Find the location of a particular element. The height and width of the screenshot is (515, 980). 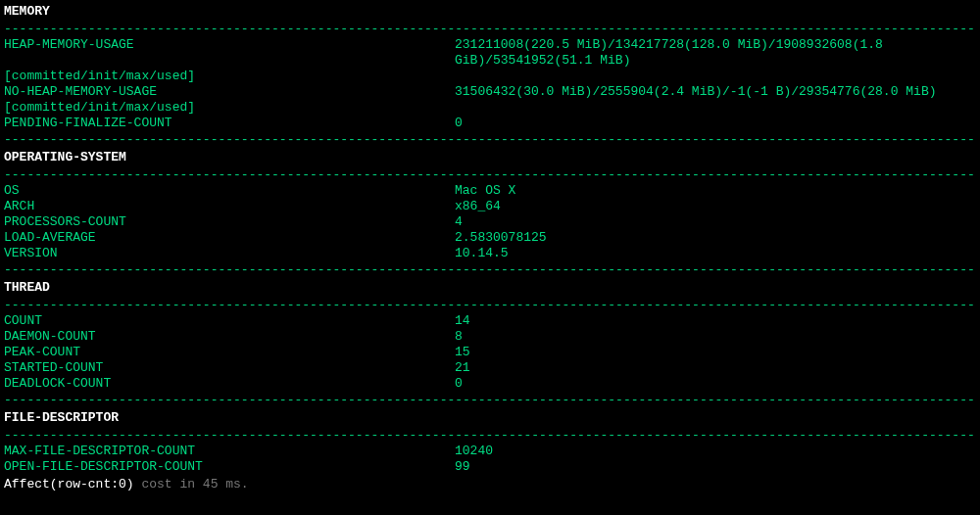

status-affect: Affect(row-cnt:0) is located at coordinates (69, 484).